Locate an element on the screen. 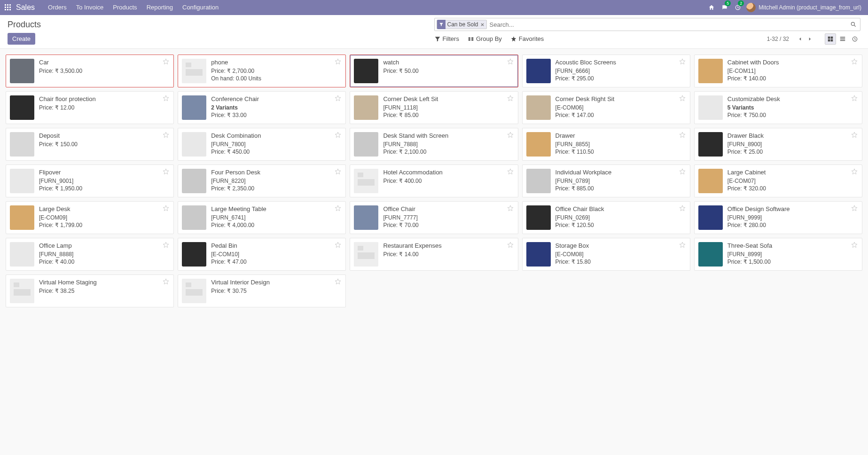 Image resolution: width=868 pixels, height=455 pixels. nav-products: Products is located at coordinates (125, 8).